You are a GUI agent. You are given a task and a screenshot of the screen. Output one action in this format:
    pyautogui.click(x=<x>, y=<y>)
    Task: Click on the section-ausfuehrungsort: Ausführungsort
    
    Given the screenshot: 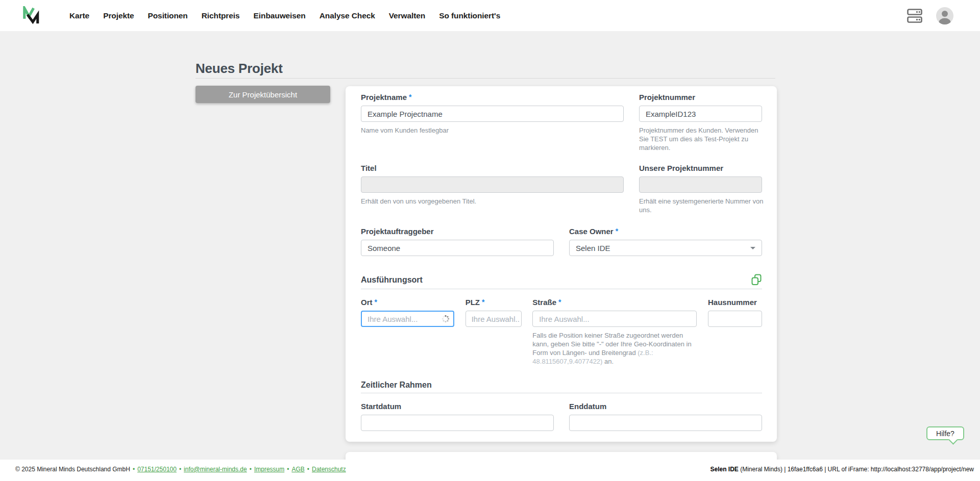 What is the action you would take?
    pyautogui.click(x=561, y=280)
    